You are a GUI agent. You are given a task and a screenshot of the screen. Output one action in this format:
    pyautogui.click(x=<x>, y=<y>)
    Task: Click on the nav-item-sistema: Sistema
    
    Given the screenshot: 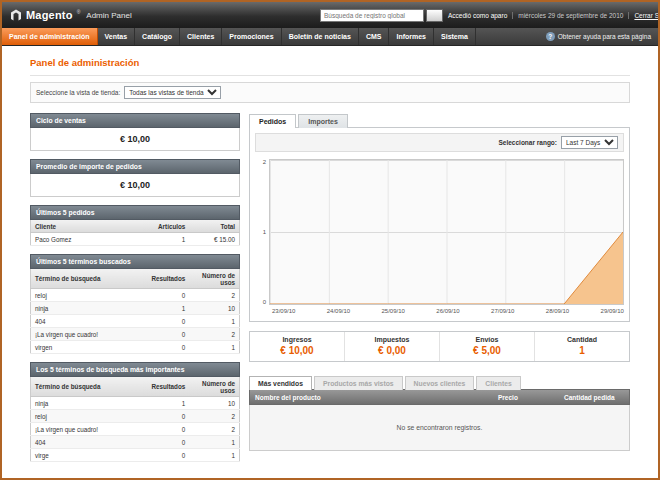 What is the action you would take?
    pyautogui.click(x=455, y=36)
    